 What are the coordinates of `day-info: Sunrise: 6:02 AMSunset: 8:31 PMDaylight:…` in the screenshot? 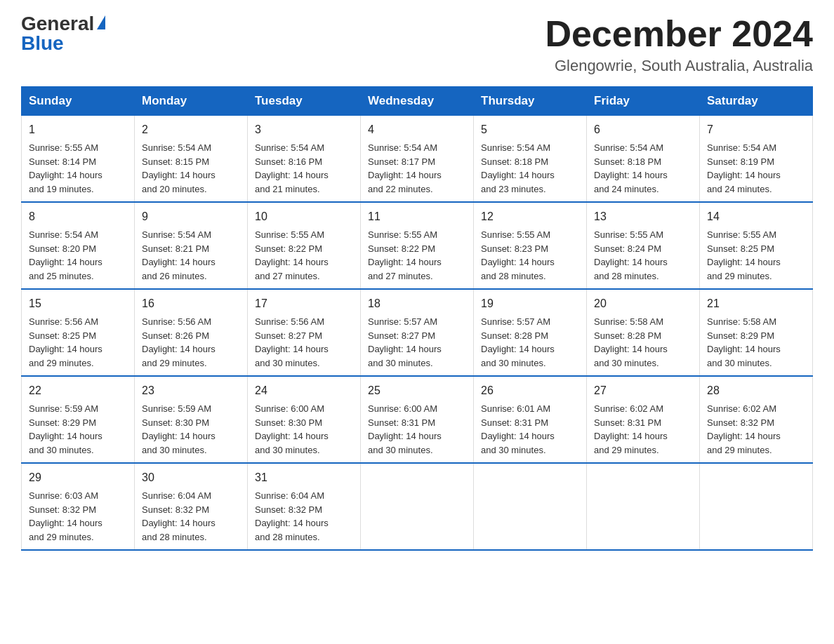 It's located at (630, 429).